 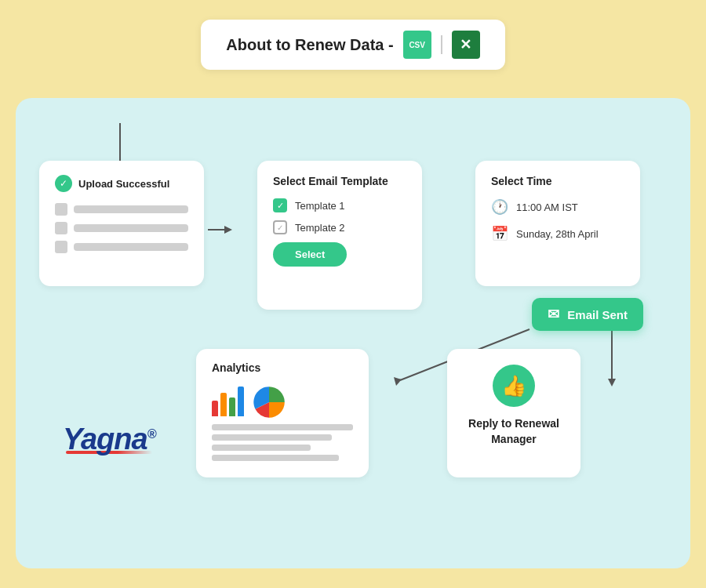 What do you see at coordinates (282, 401) in the screenshot?
I see `analytics-charts` at bounding box center [282, 401].